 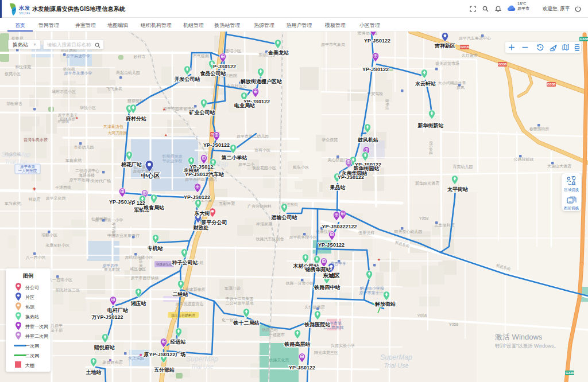 What do you see at coordinates (431, 148) in the screenshot?
I see `svg-text: 050乡道` at bounding box center [431, 148].